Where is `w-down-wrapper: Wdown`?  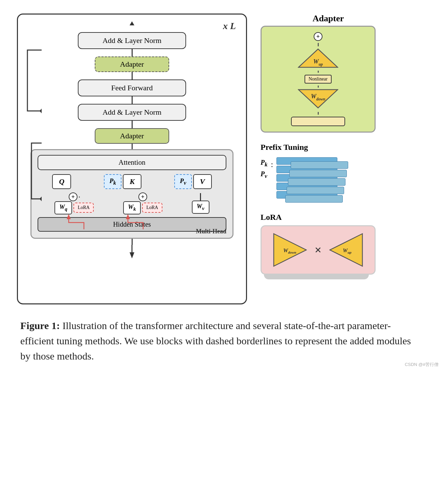
w-down-wrapper: Wdown is located at coordinates (318, 99).